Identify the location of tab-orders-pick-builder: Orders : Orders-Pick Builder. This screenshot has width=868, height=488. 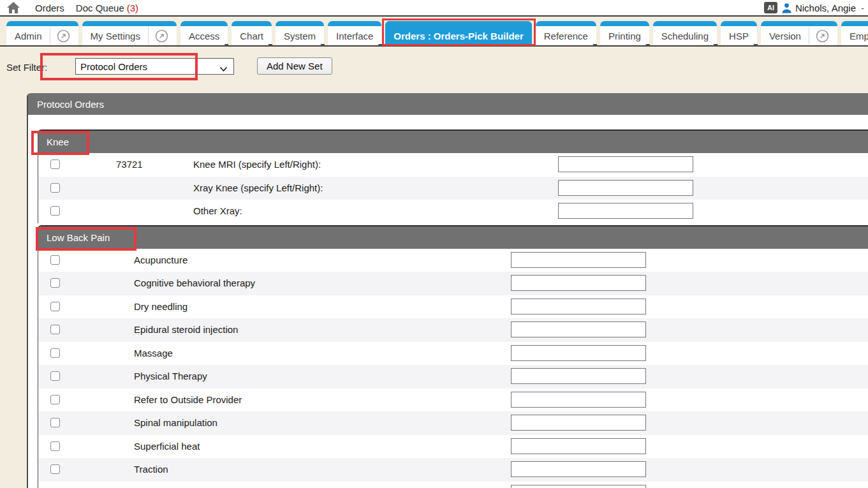
(458, 33).